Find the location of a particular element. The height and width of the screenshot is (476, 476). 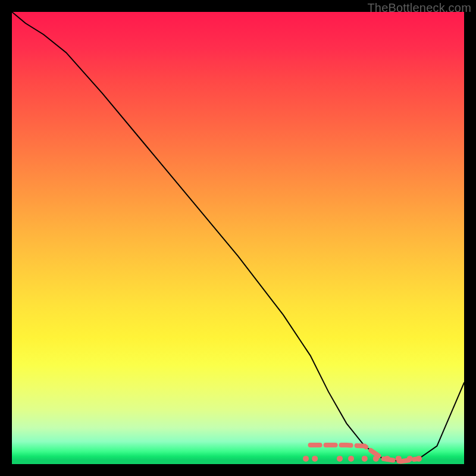

watermark-label: TheBottleneck.com is located at coordinates (419, 8).